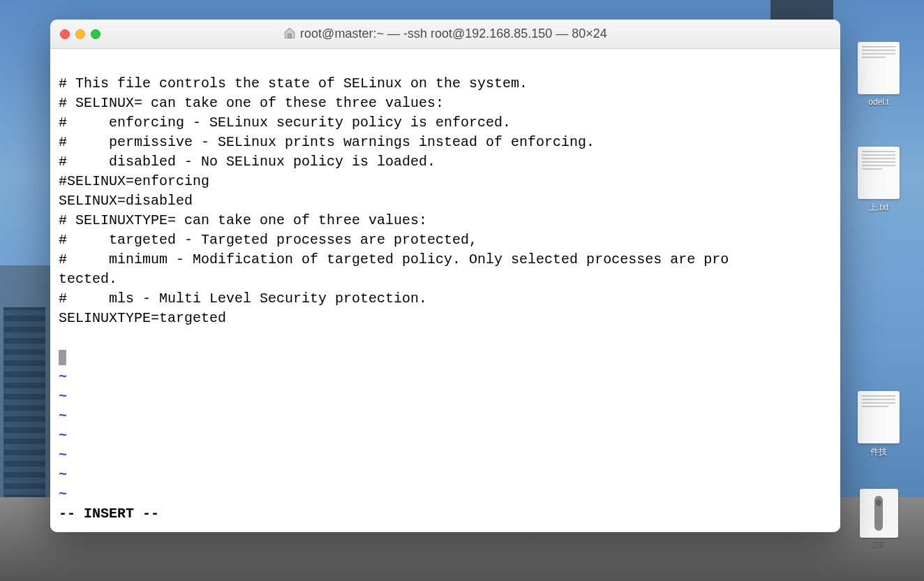  I want to click on window-title-text: root@master:~ — -ssh root@192.168.85.150…, so click(454, 34).